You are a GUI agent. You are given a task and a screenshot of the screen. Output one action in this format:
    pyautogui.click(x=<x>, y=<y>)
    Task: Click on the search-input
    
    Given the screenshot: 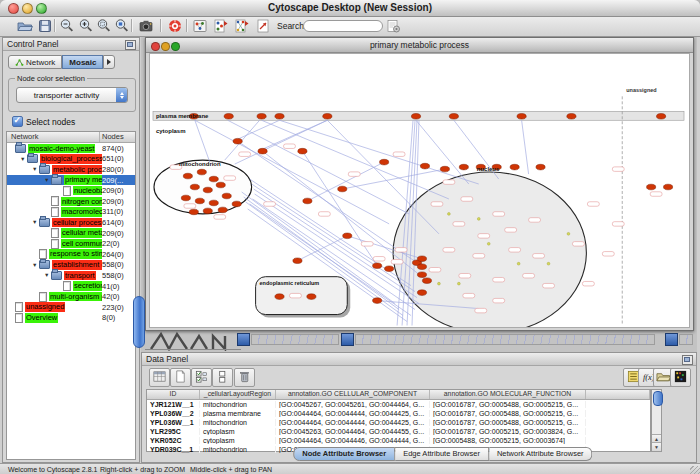 What is the action you would take?
    pyautogui.click(x=343, y=26)
    